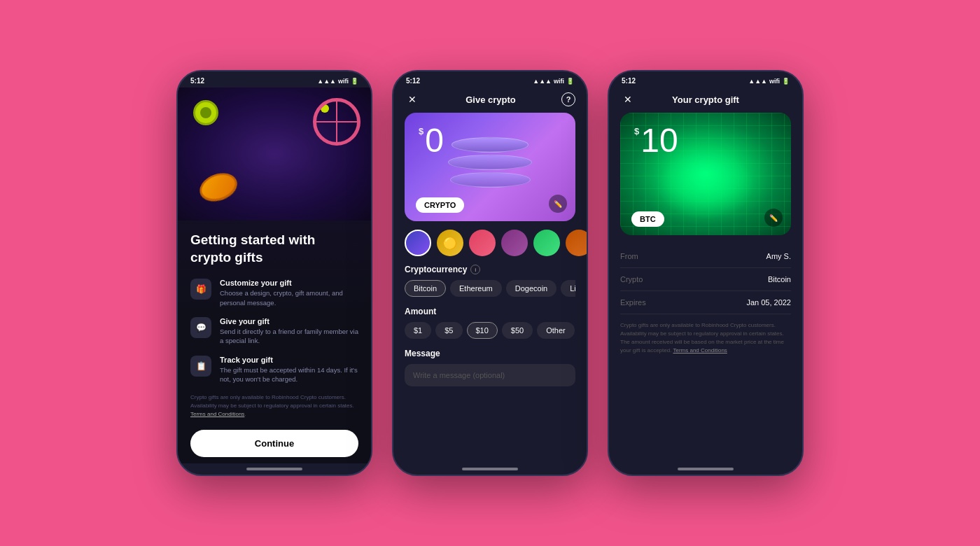  What do you see at coordinates (706, 273) in the screenshot?
I see `screen-3: 5:12 ▲▲▲ wifi 🔋 ✕ Your crypto gift $ 10 …` at bounding box center [706, 273].